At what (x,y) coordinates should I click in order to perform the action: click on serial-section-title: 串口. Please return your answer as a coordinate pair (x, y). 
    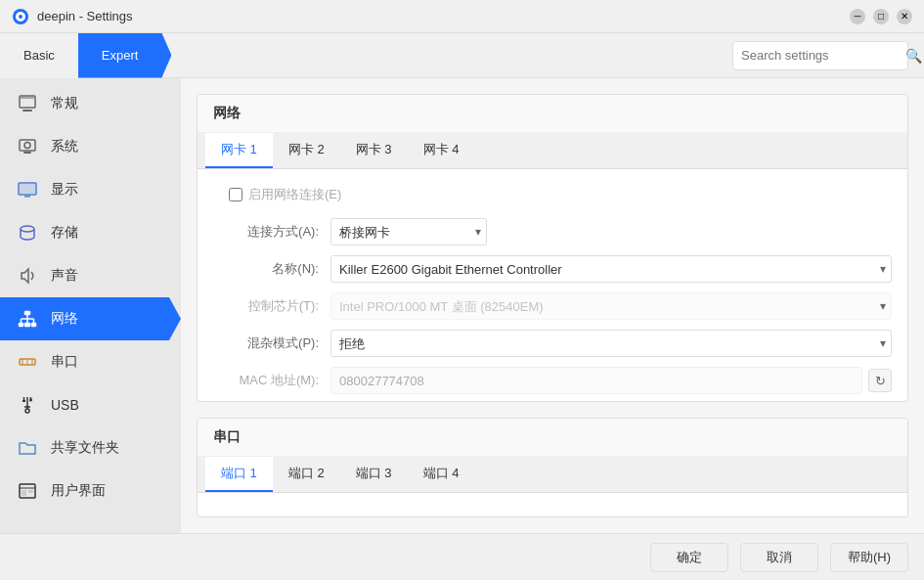
    Looking at the image, I should click on (552, 438).